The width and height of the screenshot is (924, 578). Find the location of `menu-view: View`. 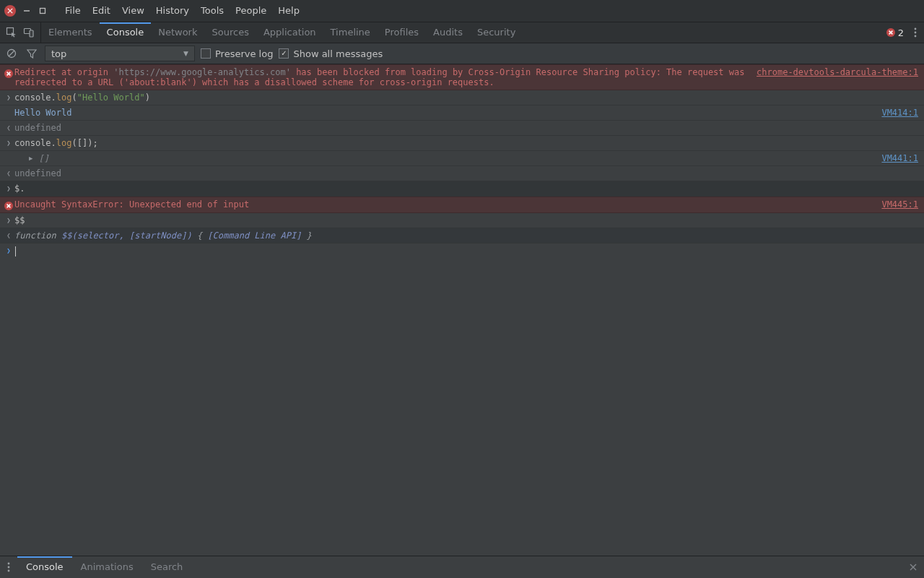

menu-view: View is located at coordinates (133, 11).